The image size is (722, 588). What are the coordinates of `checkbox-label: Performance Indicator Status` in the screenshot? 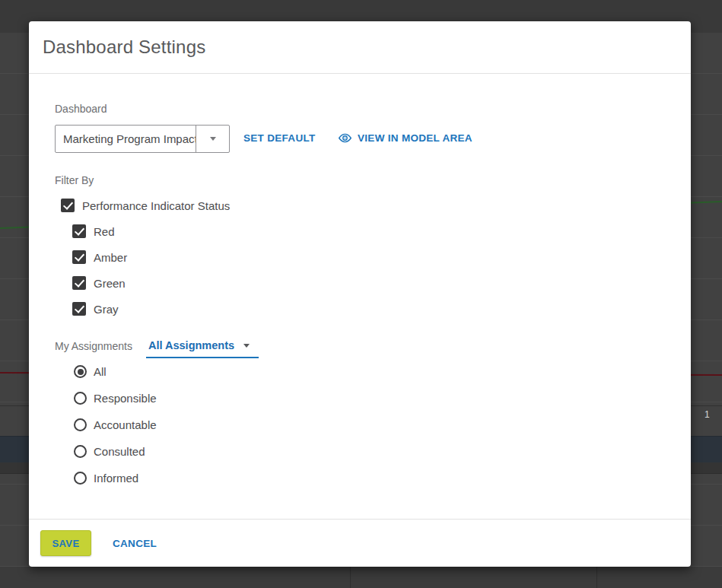 It's located at (156, 205).